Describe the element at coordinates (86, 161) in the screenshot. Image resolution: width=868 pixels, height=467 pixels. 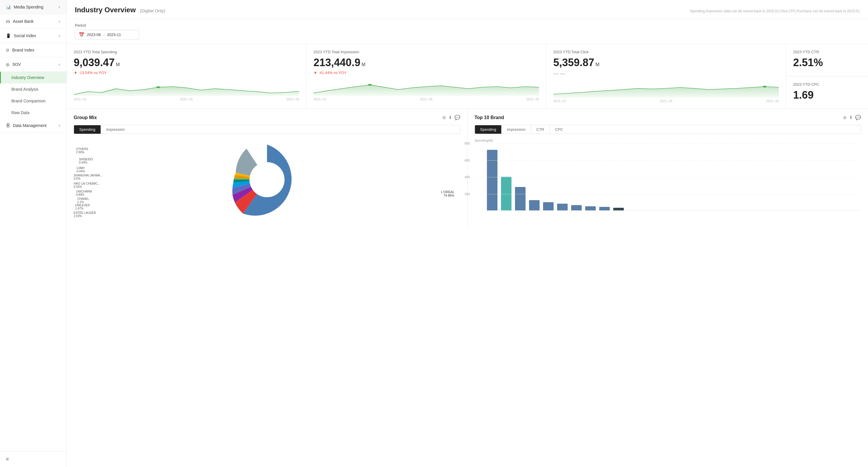
I see `pie-label-shiseido: SHISEIDO0.44%` at that location.